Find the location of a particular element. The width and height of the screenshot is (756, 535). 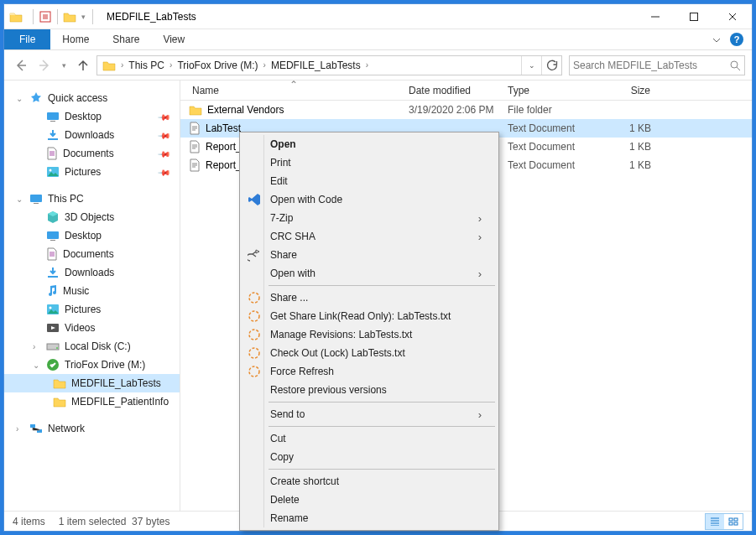

breadcrumb-thispc: This PC is located at coordinates (146, 65).